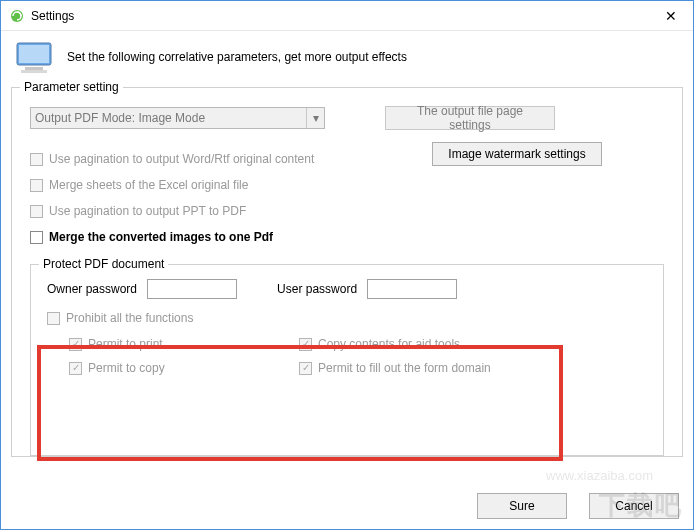  What do you see at coordinates (517, 154) in the screenshot?
I see `watermark-settings-button: Image watermark settings` at bounding box center [517, 154].